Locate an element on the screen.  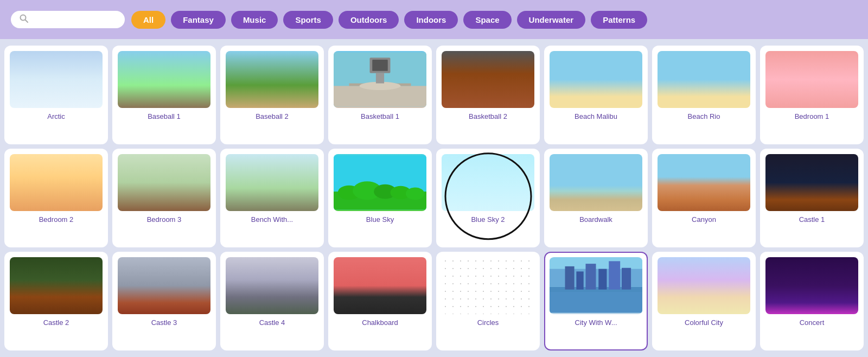
backdrop-thumb-benchwith is located at coordinates (272, 182).